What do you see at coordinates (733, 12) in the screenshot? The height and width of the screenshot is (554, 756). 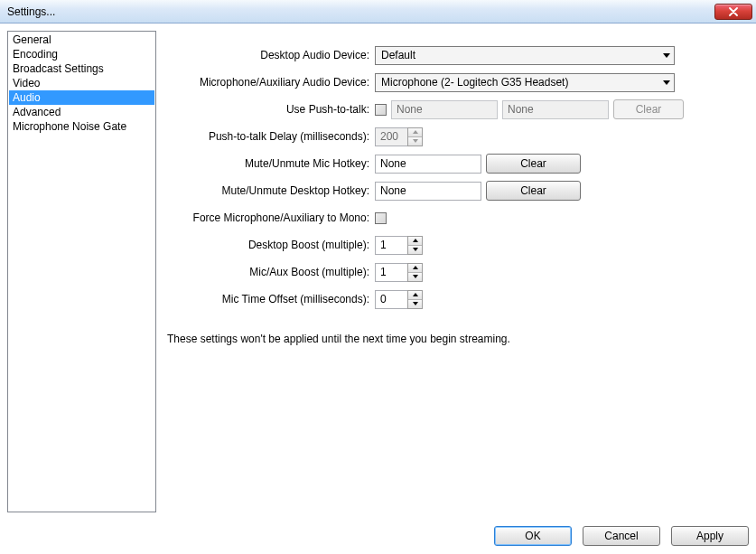 I see `close-icon` at bounding box center [733, 12].